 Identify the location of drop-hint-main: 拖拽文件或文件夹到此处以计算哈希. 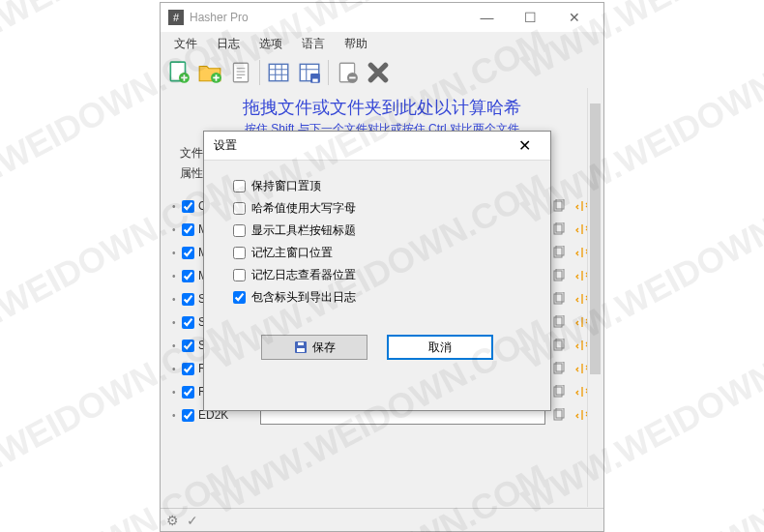
(382, 107).